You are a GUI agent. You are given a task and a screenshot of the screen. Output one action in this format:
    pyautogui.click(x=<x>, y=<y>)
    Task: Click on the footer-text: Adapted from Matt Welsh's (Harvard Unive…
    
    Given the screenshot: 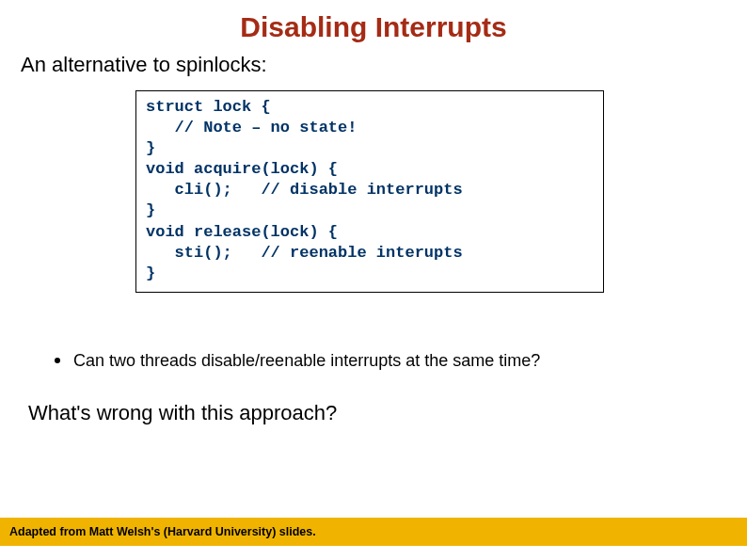 What is the action you would take?
    pyautogui.click(x=163, y=532)
    